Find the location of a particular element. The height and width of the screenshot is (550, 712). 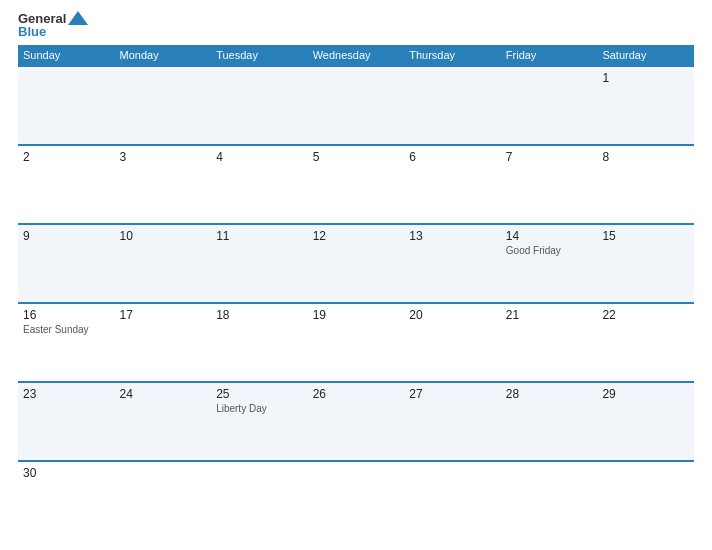

day-number: 11 is located at coordinates (260, 236).